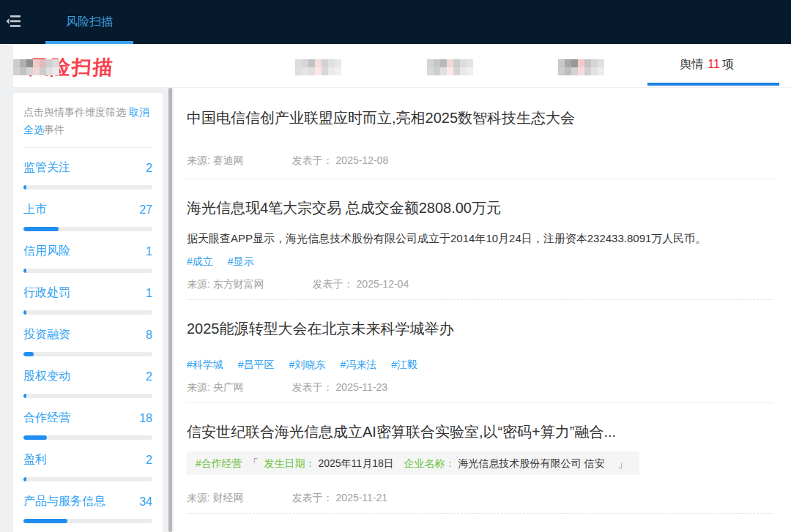  Describe the element at coordinates (64, 502) in the screenshot. I see `filter-label: 产品与服务信息` at that location.